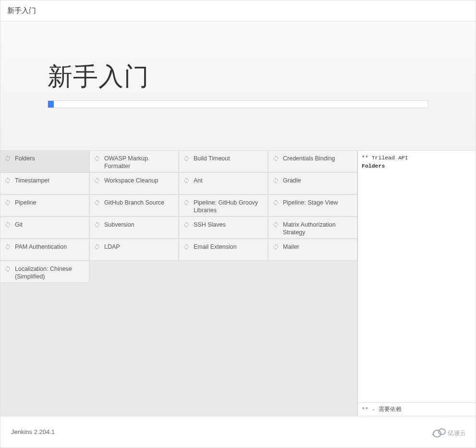 Image resolution: width=476 pixels, height=448 pixels. I want to click on plugin-item: Matrix Authorization Strategy, so click(313, 228).